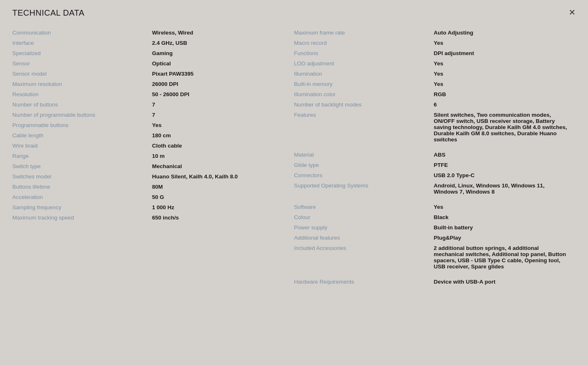 Image resolution: width=588 pixels, height=365 pixels. Describe the element at coordinates (149, 125) in the screenshot. I see `table-row: Programmable buttonsYes` at that location.